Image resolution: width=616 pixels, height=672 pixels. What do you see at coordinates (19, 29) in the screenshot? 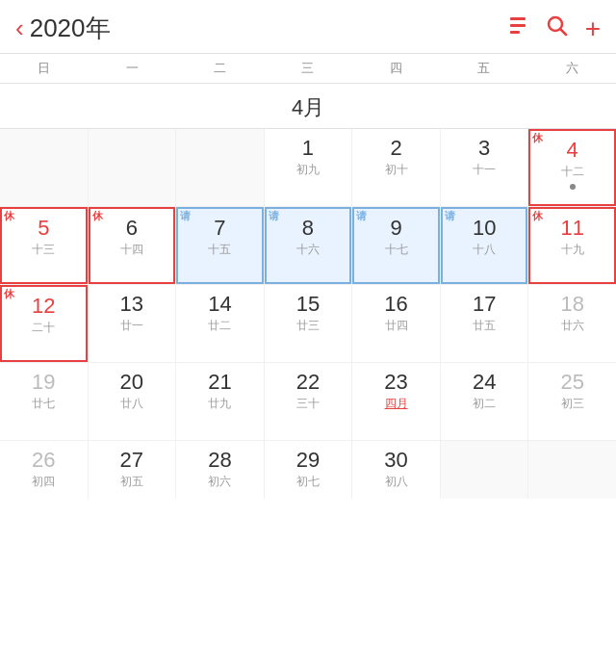
I see `back-button: ‹` at bounding box center [19, 29].